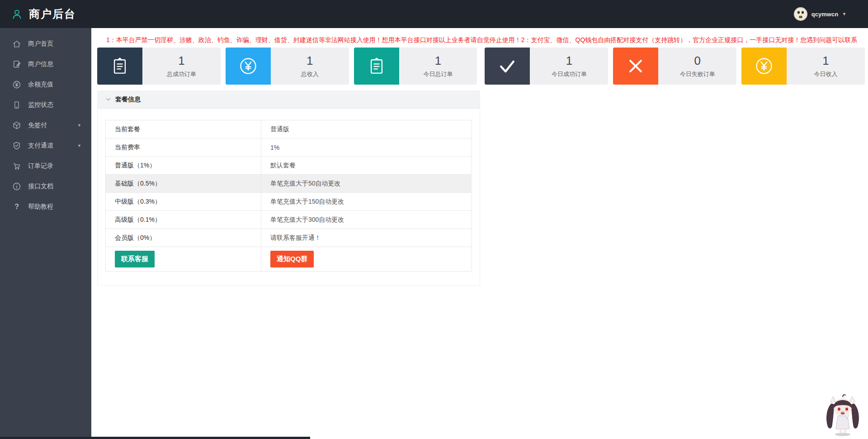  I want to click on table-row: 当前套餐 普通版, so click(288, 129).